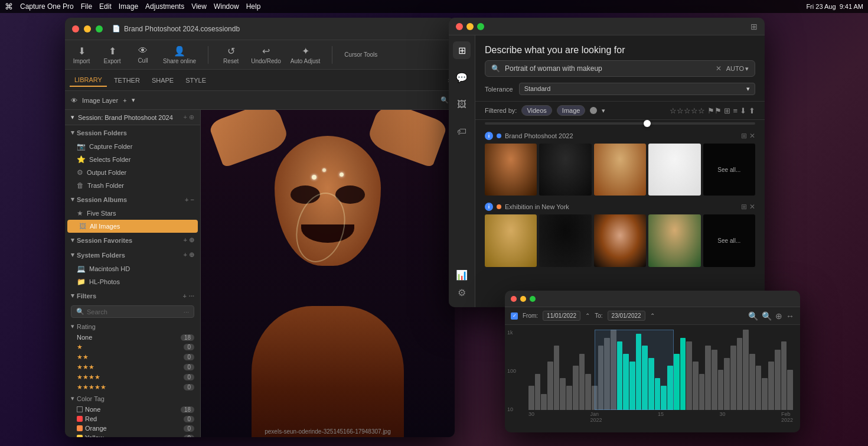  What do you see at coordinates (687, 111) in the screenshot?
I see `filter-star-icon: ☆☆☆☆☆` at bounding box center [687, 111].